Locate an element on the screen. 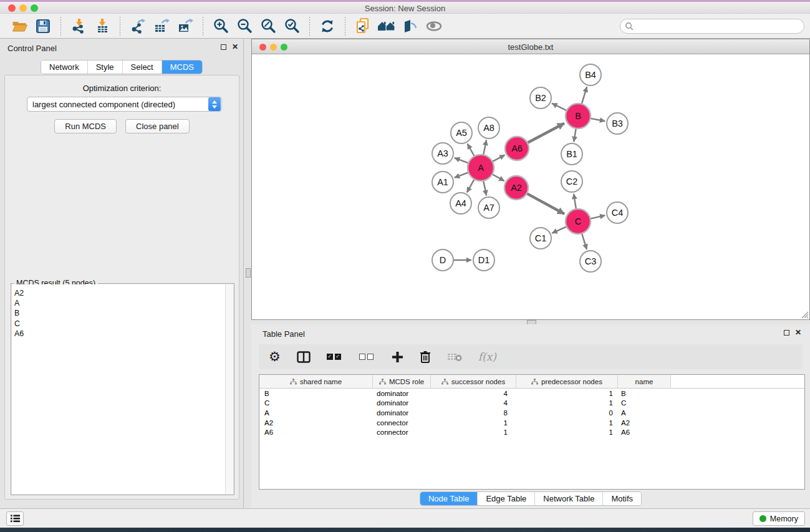  optimization-criterion-dropdown: largest connected component (directed) is located at coordinates (125, 104).